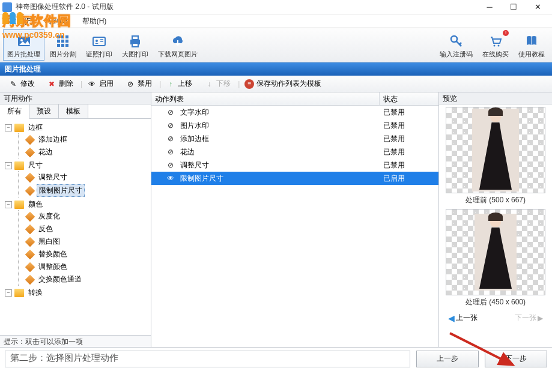 Image resolution: width=552 pixels, height=392 pixels. I want to click on col-action: 动作列表, so click(265, 98).